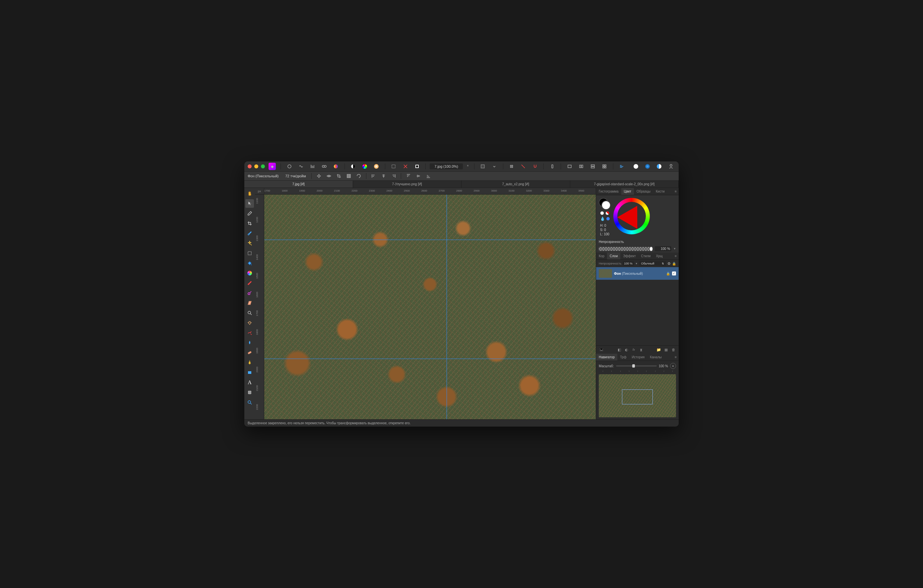 The width and height of the screenshot is (923, 588). What do you see at coordinates (628, 191) in the screenshot?
I see `tab-color: Цвет` at bounding box center [628, 191].